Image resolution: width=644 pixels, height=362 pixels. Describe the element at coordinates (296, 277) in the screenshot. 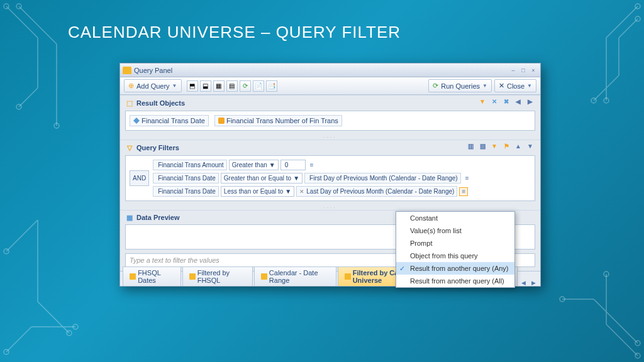

I see `tab-calendar-date-range: Calendar - Date Range` at that location.